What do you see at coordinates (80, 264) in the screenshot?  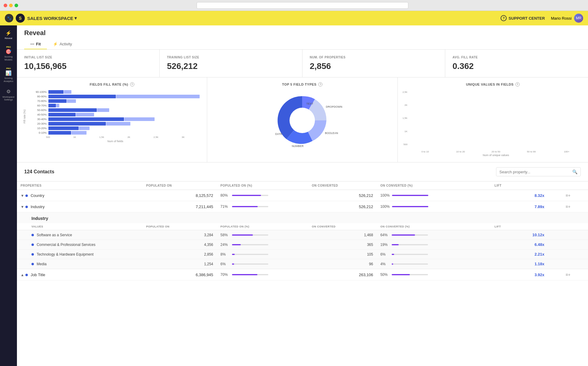 I see `media-name-cell: Media` at bounding box center [80, 264].